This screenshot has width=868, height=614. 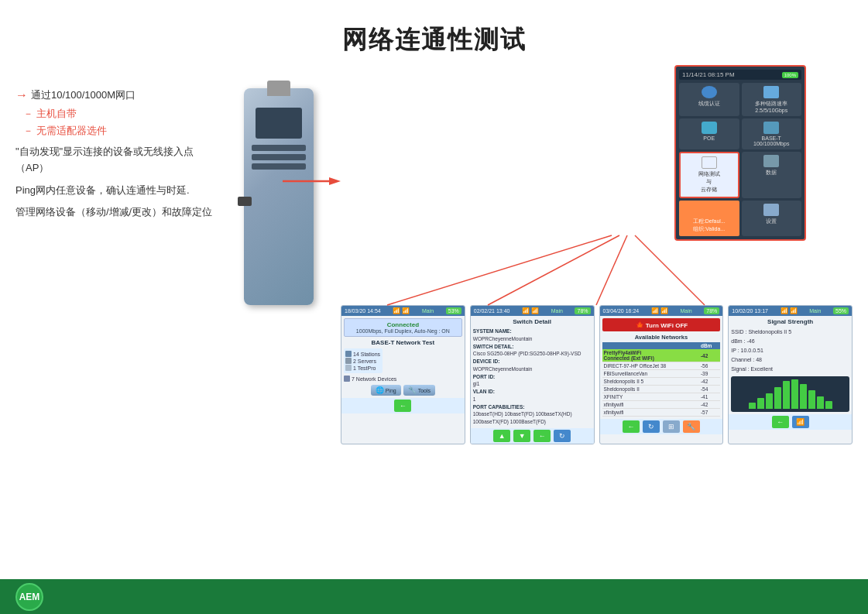 I want to click on screen3-grid-btn: ⊞, so click(x=671, y=427).